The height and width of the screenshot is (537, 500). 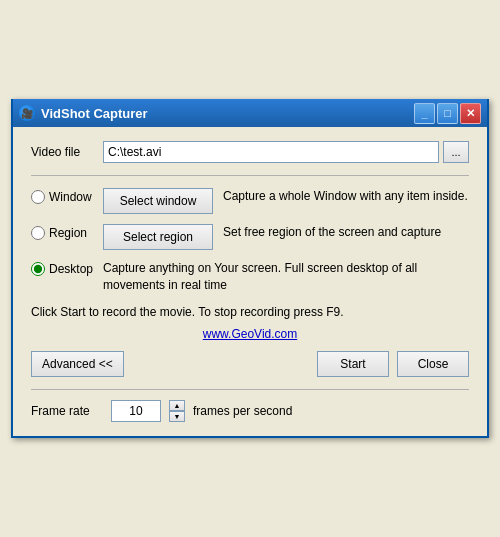 I want to click on desktop-radio-label: Desktop, so click(x=67, y=268).